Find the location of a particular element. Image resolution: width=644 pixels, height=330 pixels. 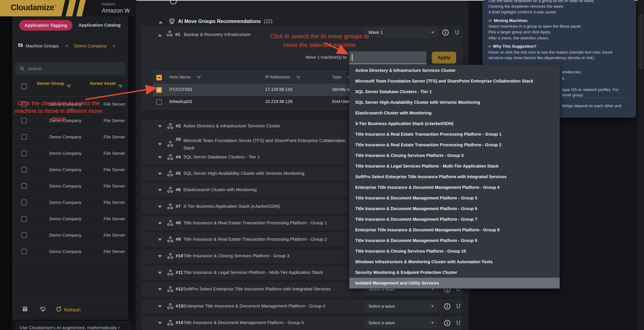

platform-label: Platform is located at coordinates (116, 4).